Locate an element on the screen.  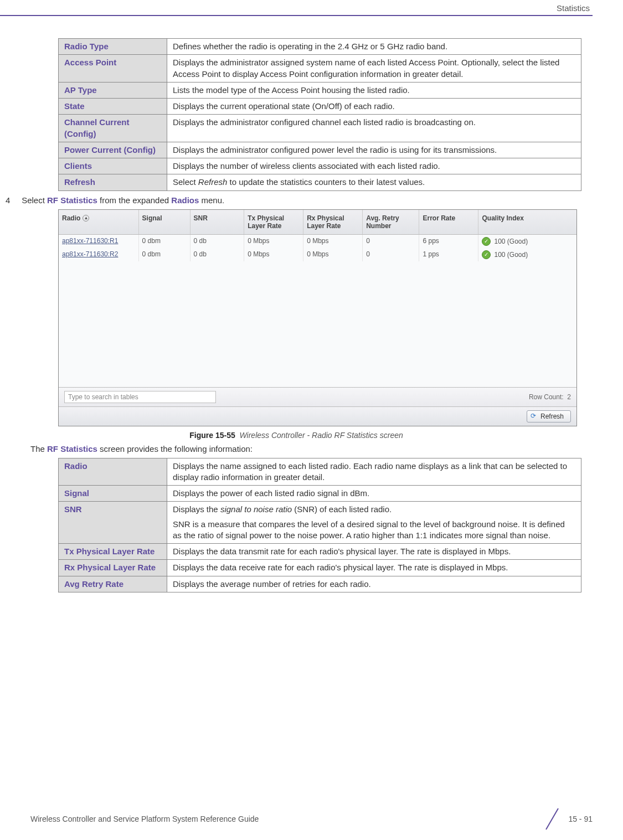
desc-cell: Displays the administrator configured ch… is located at coordinates (374, 128).